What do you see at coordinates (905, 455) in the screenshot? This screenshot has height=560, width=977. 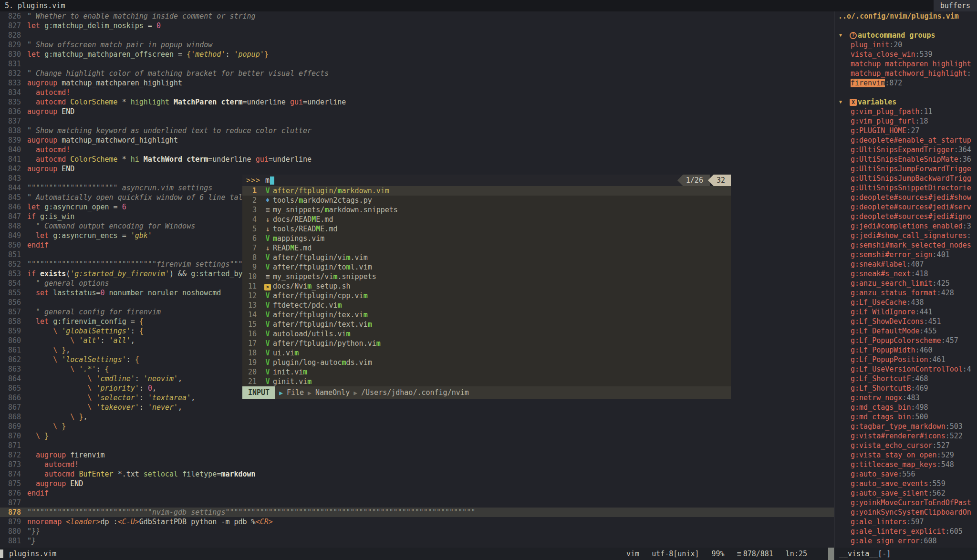 I see `sidebar-tag: g:vista_stay_on_open:529` at bounding box center [905, 455].